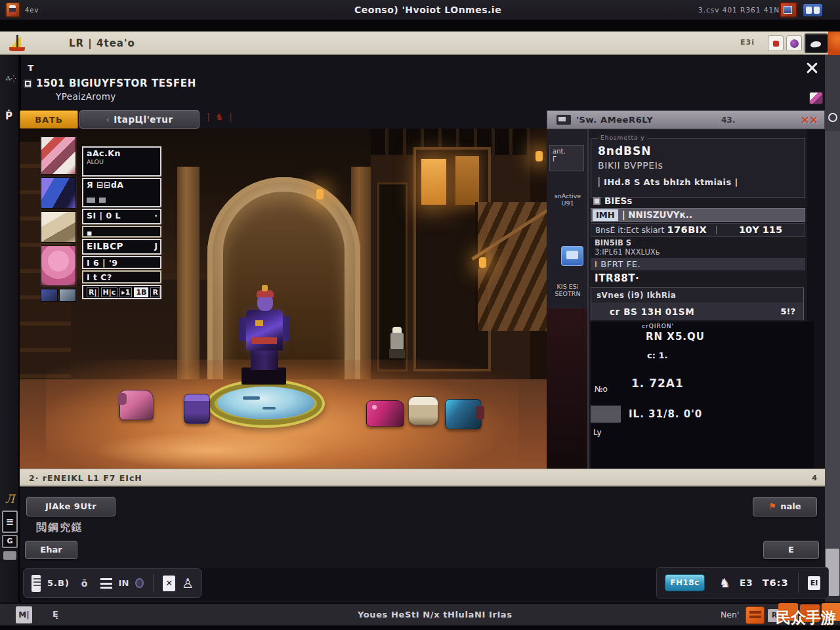  I want to click on party-name-box: aAc.Kn ALOU, so click(122, 161).